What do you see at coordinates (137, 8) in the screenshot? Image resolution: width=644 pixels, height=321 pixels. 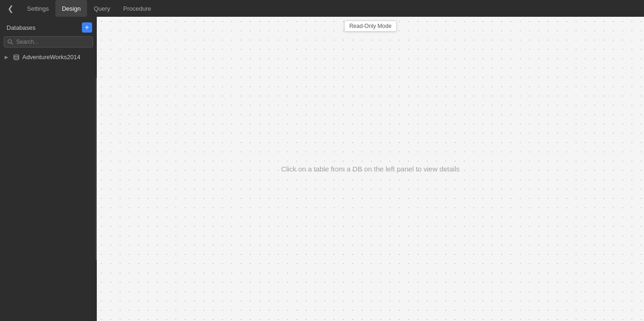 I see `tab-procedure: Procedure` at bounding box center [137, 8].